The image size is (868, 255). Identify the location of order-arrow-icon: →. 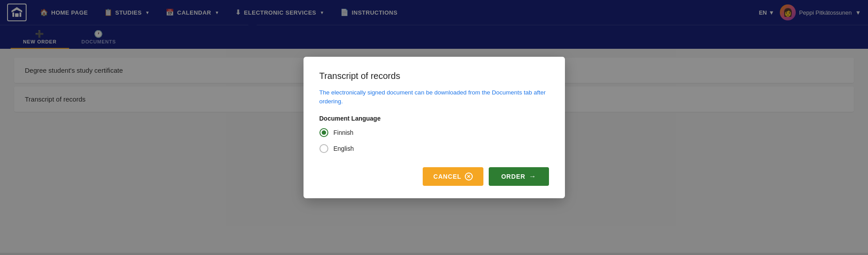
(533, 177).